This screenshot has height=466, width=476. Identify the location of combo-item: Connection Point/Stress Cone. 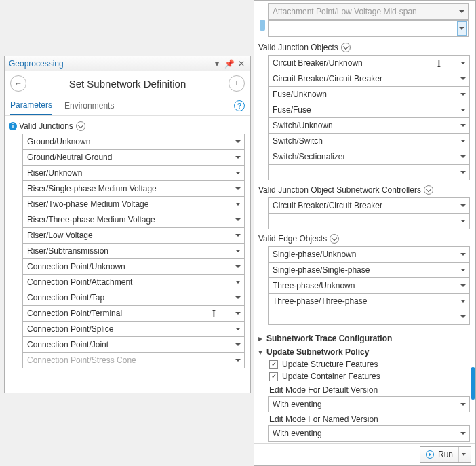
(134, 360).